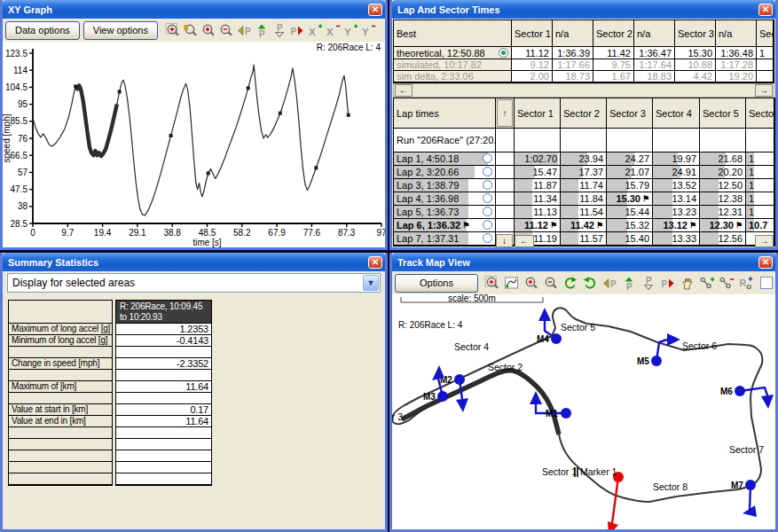  What do you see at coordinates (121, 30) in the screenshot?
I see `view-options-button: View options` at bounding box center [121, 30].